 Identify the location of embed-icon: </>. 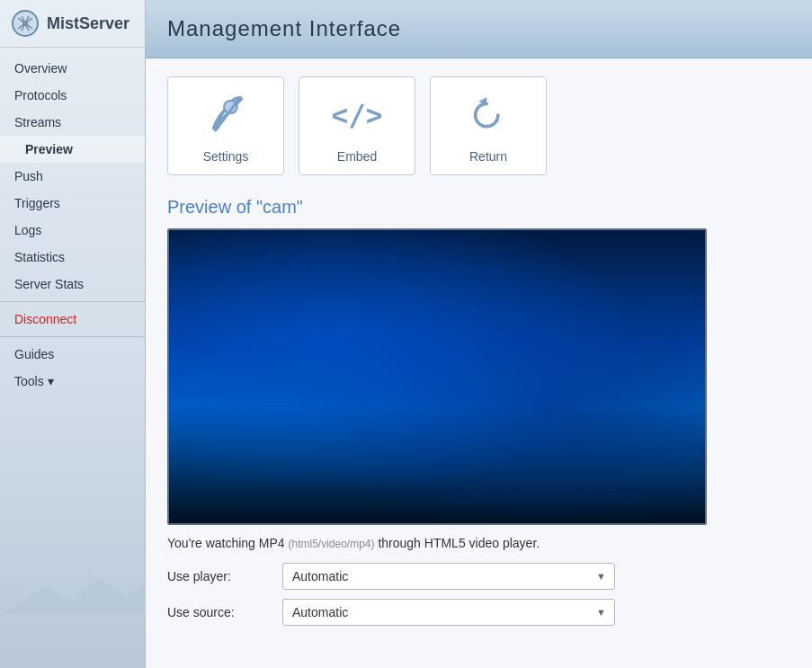
(357, 115).